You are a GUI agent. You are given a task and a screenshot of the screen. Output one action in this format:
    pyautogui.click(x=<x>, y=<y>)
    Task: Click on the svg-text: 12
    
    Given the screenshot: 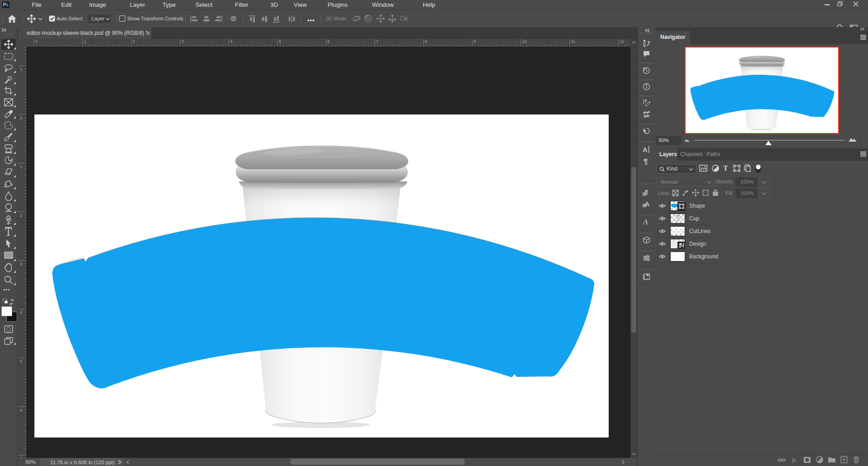 What is the action you would take?
    pyautogui.click(x=622, y=42)
    